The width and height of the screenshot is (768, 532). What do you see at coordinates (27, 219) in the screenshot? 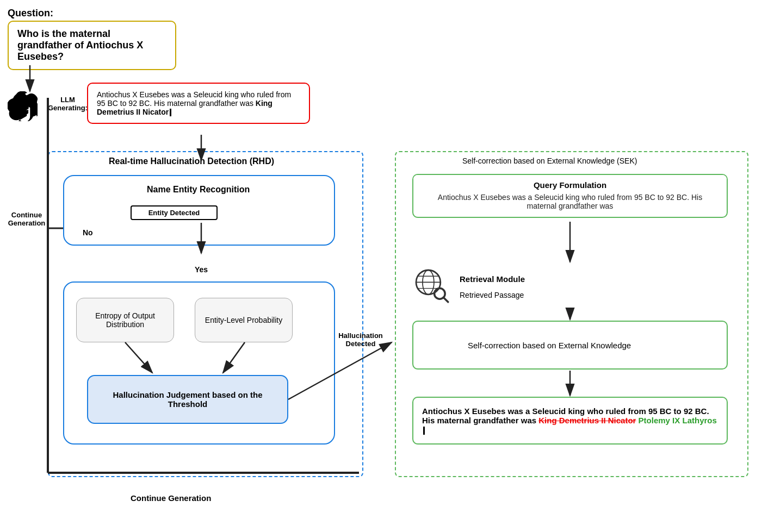
I see `continue-gen-left-label: Continue Generation` at bounding box center [27, 219].